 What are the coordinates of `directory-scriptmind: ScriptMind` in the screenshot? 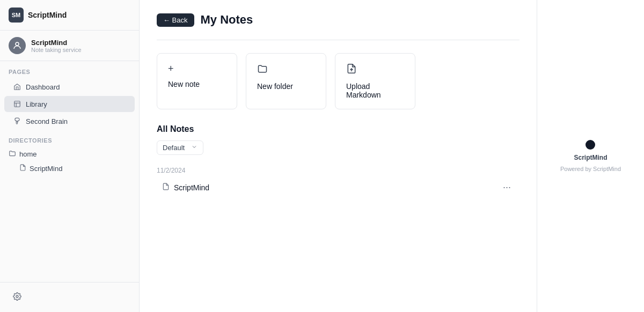 It's located at (70, 168).